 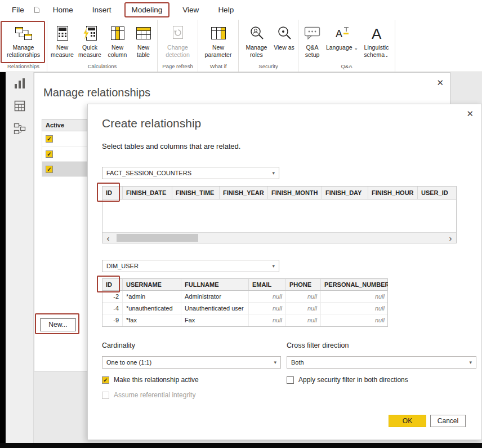 What do you see at coordinates (3, 260) in the screenshot?
I see `left-edge-strip` at bounding box center [3, 260].